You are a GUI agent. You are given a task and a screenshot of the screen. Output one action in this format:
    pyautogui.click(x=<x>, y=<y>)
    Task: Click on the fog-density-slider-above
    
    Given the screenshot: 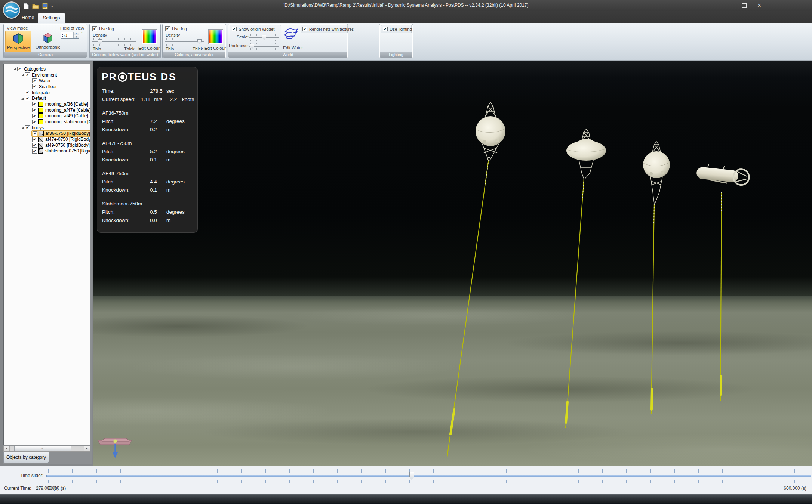 What is the action you would take?
    pyautogui.click(x=185, y=42)
    